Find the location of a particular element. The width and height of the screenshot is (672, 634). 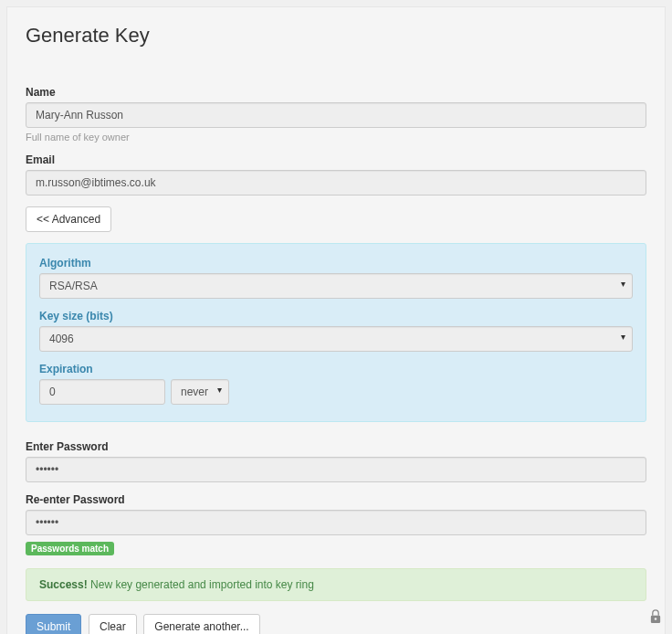

email-label: Email is located at coordinates (336, 160).